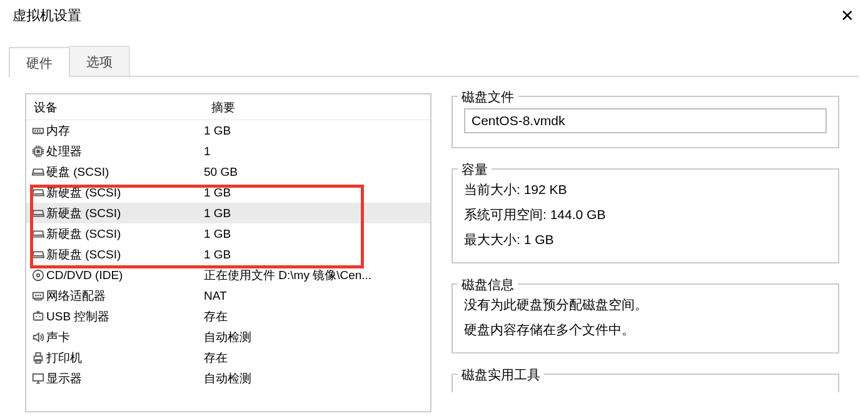  I want to click on free-space-value: 144.0 GB, so click(578, 214).